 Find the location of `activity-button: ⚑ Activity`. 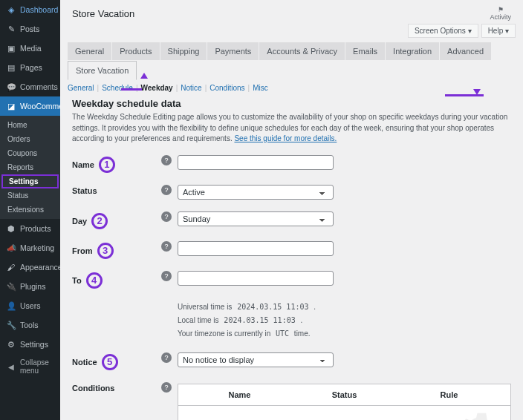

activity-button: ⚑ Activity is located at coordinates (501, 13).